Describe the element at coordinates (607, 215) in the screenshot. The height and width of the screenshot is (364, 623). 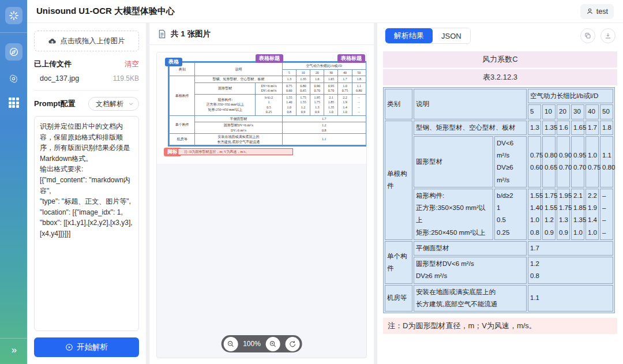
I see `table-cell: – – – –` at that location.